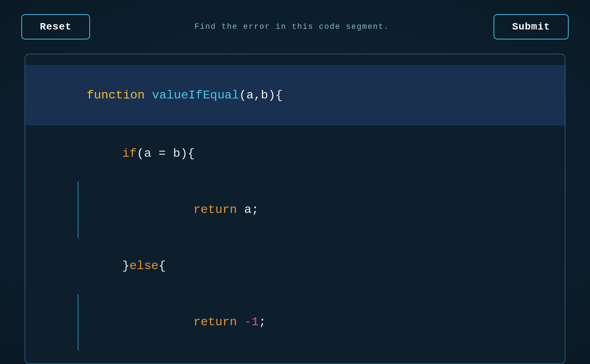 This screenshot has height=364, width=590. I want to click on keyword-else: else, so click(144, 266).